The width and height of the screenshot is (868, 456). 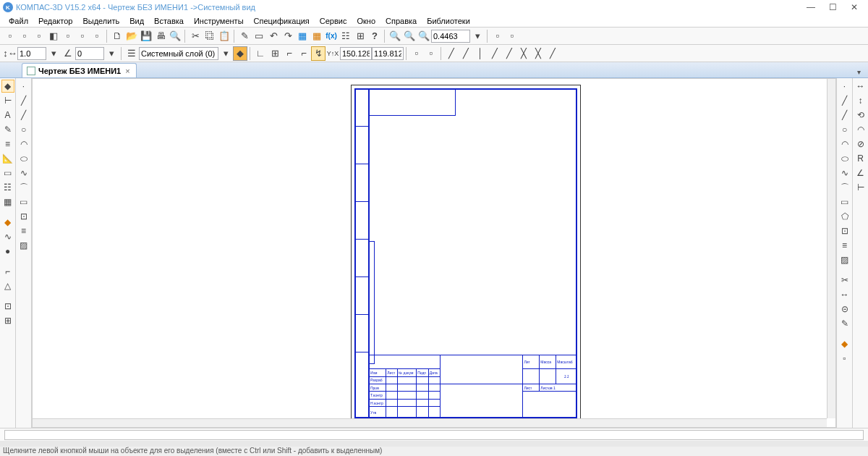 I want to click on r1-extend-icon: ↔, so click(x=845, y=295).